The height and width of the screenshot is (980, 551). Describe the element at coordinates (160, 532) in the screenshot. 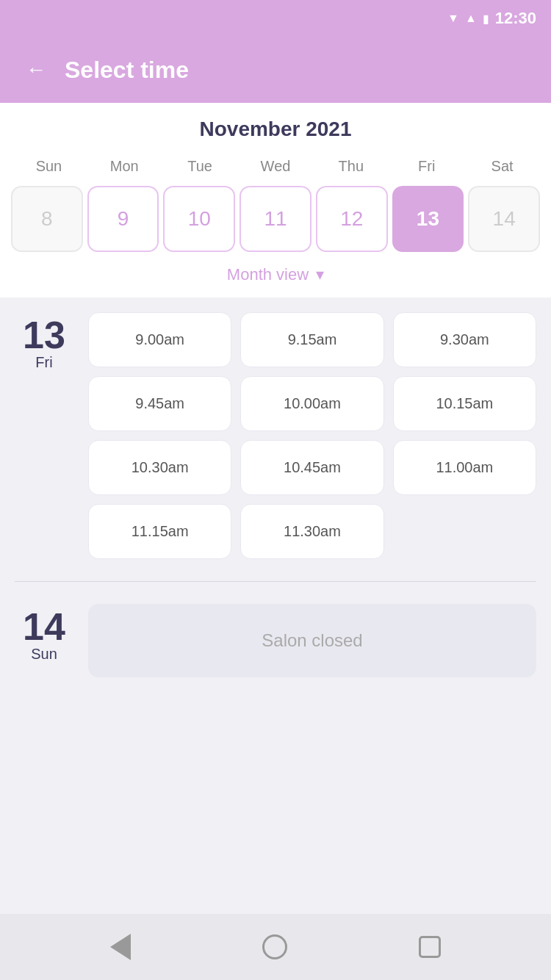

I see `time-slot-1115: 11.15am` at that location.